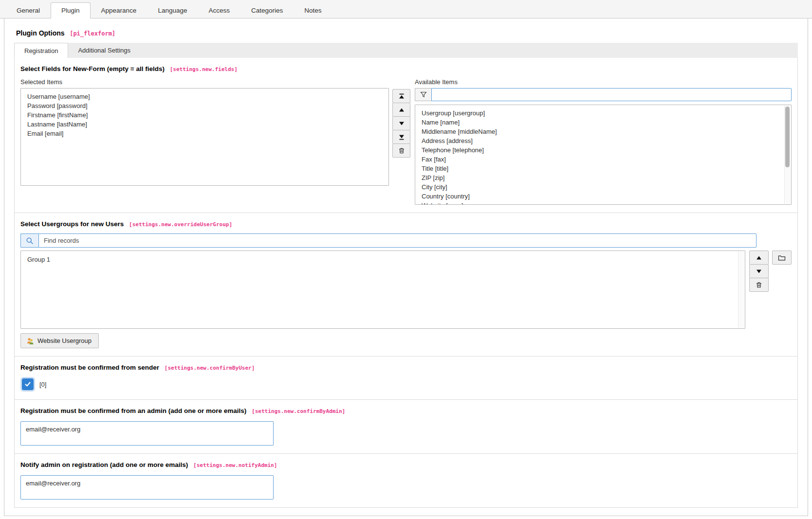 The image size is (812, 519). What do you see at coordinates (383, 290) in the screenshot?
I see `usergroup-list: Group 1` at bounding box center [383, 290].